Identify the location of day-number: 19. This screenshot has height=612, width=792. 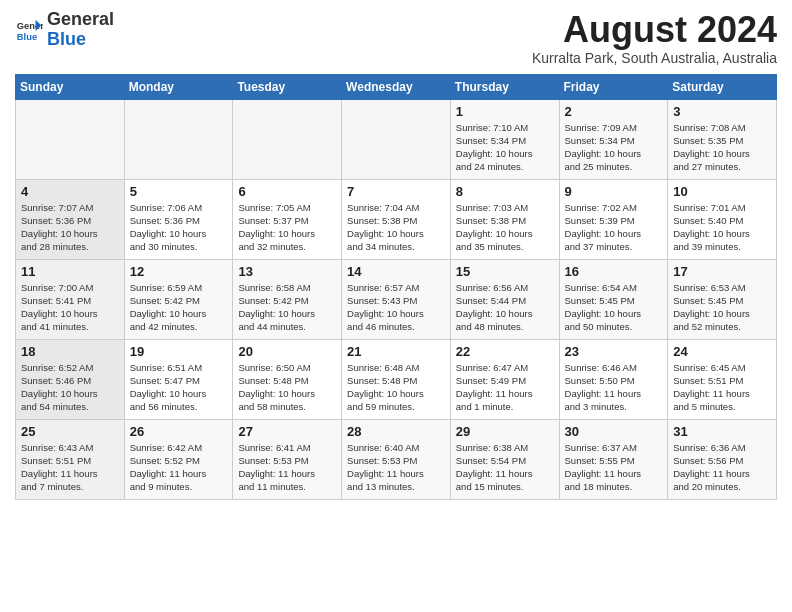
(179, 352).